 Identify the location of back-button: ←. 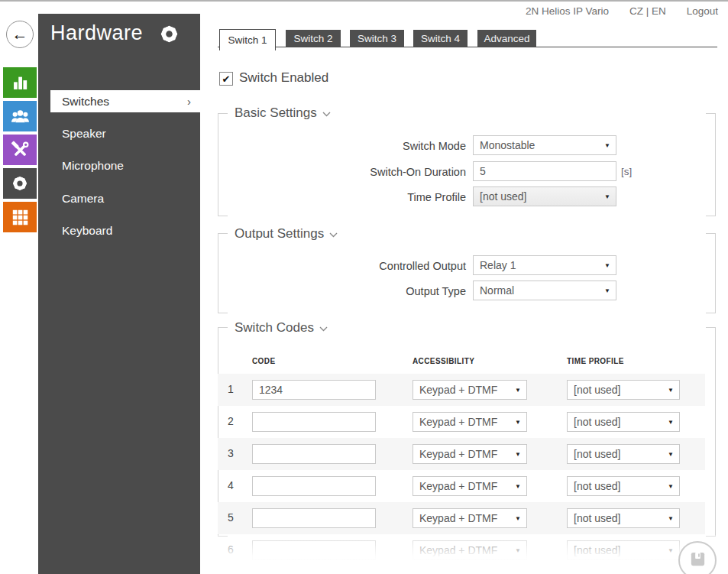
(20, 34).